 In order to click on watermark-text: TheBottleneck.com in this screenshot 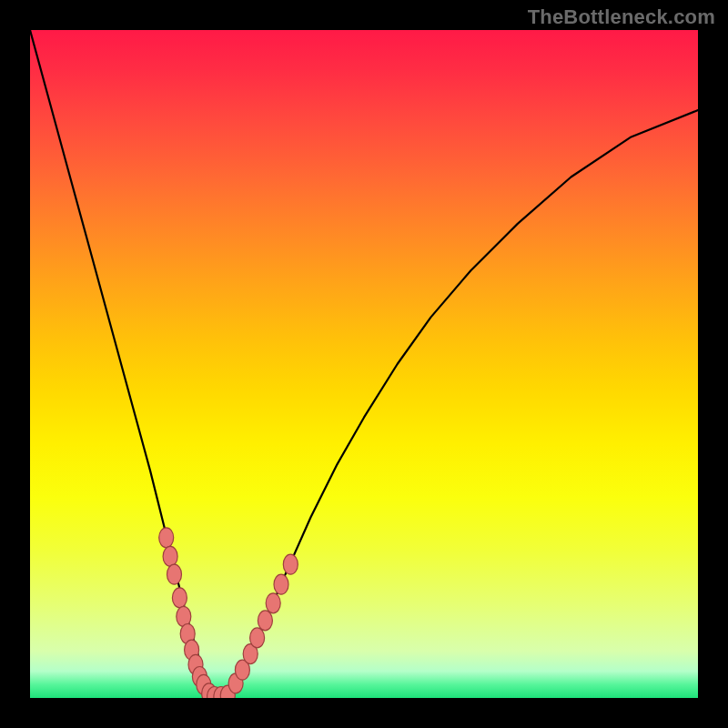, I will do `click(622, 17)`.